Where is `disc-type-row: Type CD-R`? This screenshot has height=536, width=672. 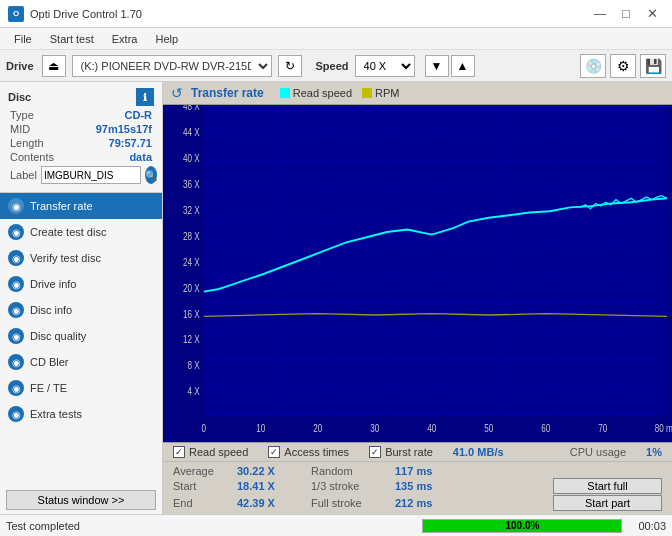 disc-type-row: Type CD-R is located at coordinates (81, 115).